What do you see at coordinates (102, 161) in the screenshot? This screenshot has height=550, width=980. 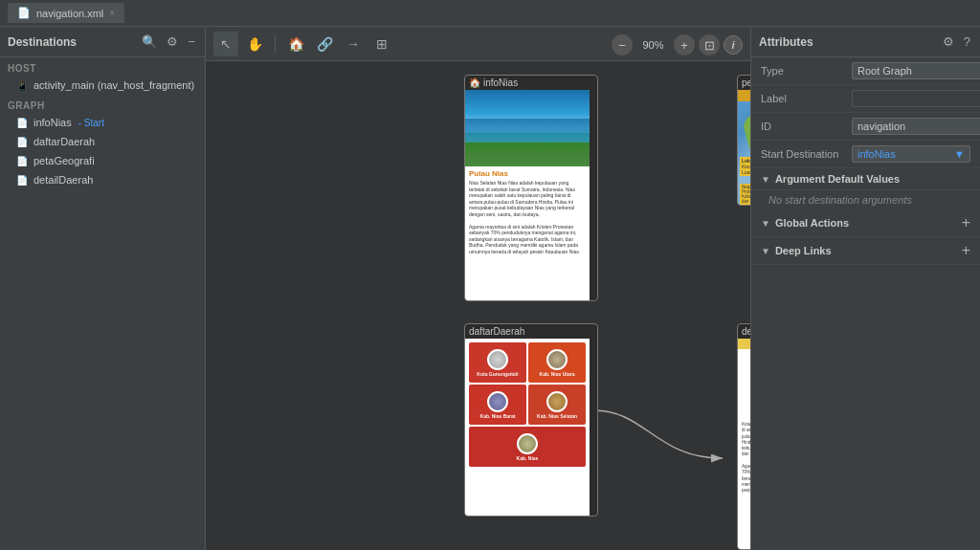 I see `sidebar-item-petageografi: 📄 petaGeografi` at bounding box center [102, 161].